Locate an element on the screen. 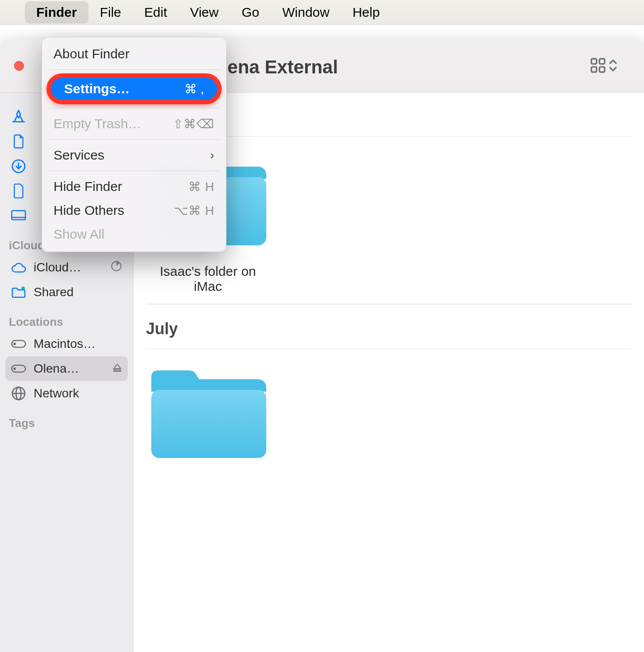  finder-app-menu: About Finder Settings… ⌘ , Empty Trash… … is located at coordinates (134, 145).